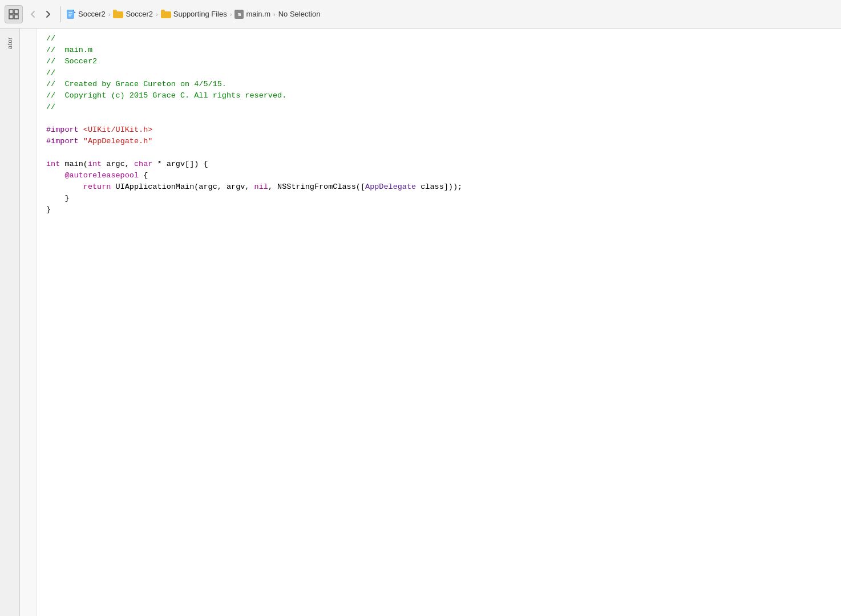 The height and width of the screenshot is (616, 841). What do you see at coordinates (439, 187) in the screenshot?
I see `code-line-14: return UIApplicationMain(argc, argv, nil…` at bounding box center [439, 187].